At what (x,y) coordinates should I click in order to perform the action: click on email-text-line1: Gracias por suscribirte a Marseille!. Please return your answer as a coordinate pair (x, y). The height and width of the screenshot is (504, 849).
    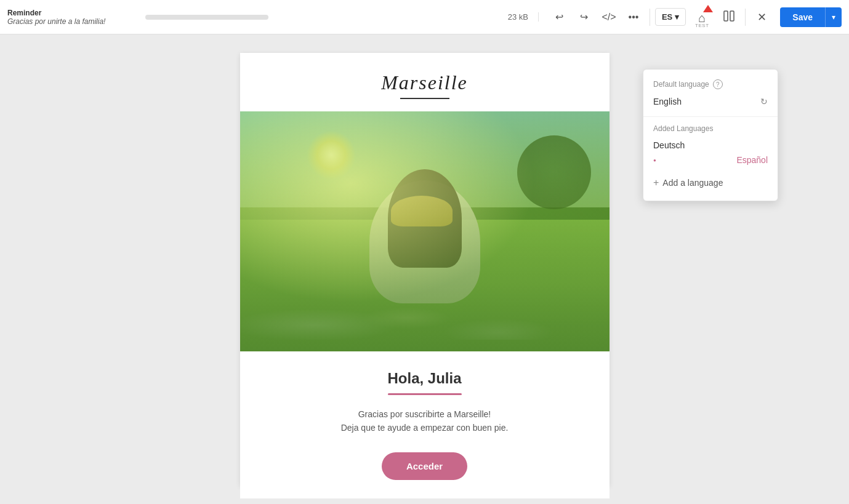
    Looking at the image, I should click on (425, 414).